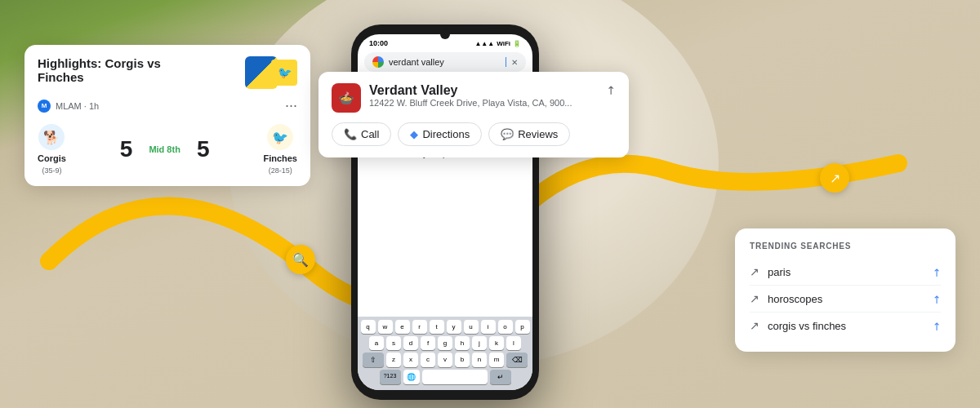 This screenshot has width=980, height=408. I want to click on search-bubble: 🔍, so click(301, 259).